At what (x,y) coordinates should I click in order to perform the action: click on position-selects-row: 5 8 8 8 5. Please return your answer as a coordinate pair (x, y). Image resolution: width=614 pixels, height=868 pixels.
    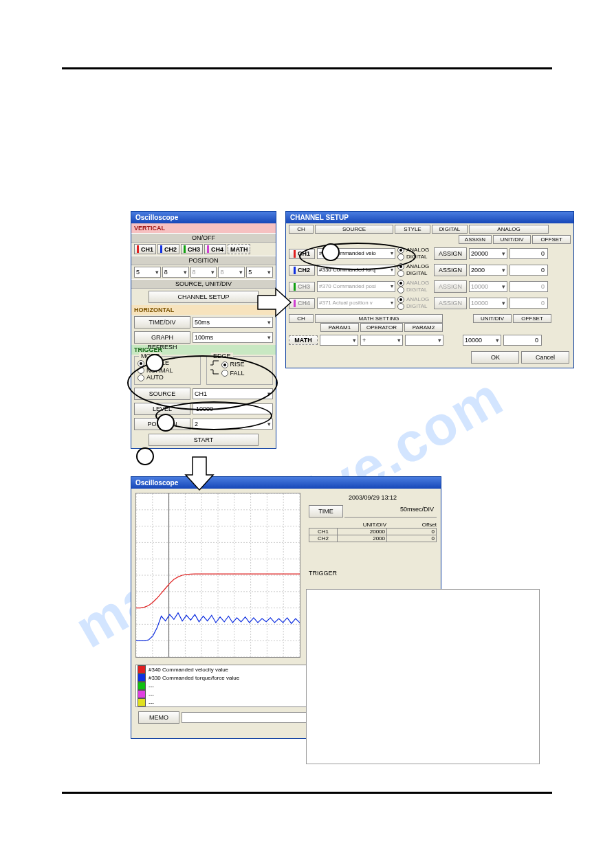
    Looking at the image, I should click on (204, 272).